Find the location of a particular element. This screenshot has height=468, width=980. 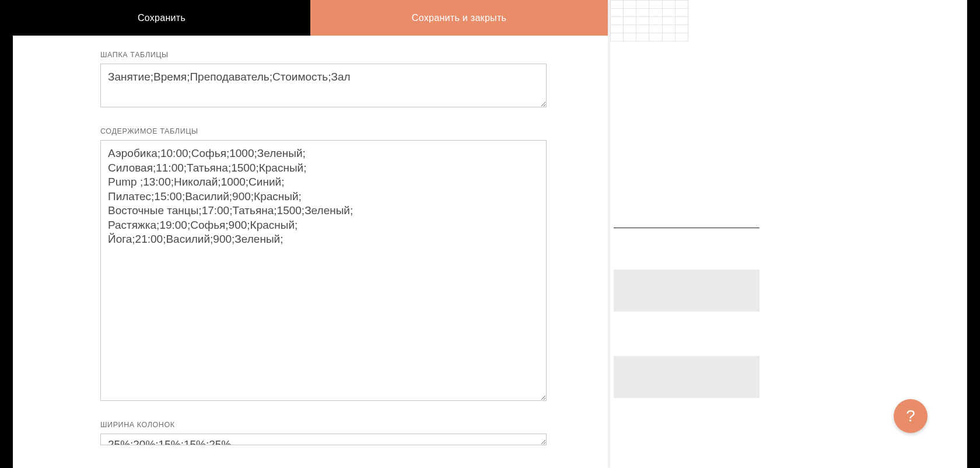

table-header-label: ШАПКА ТАБЛИЦЫ is located at coordinates (310, 55).